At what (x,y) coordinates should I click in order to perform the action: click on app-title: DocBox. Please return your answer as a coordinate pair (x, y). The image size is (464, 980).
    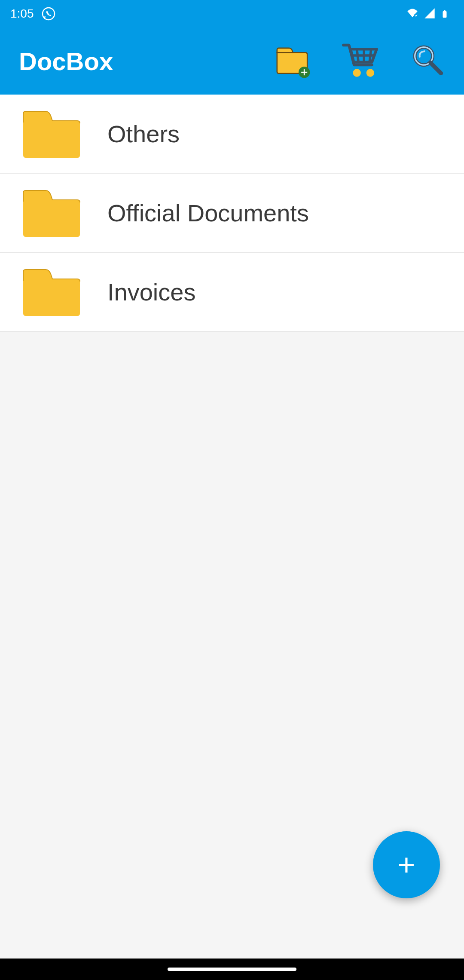
    Looking at the image, I should click on (146, 61).